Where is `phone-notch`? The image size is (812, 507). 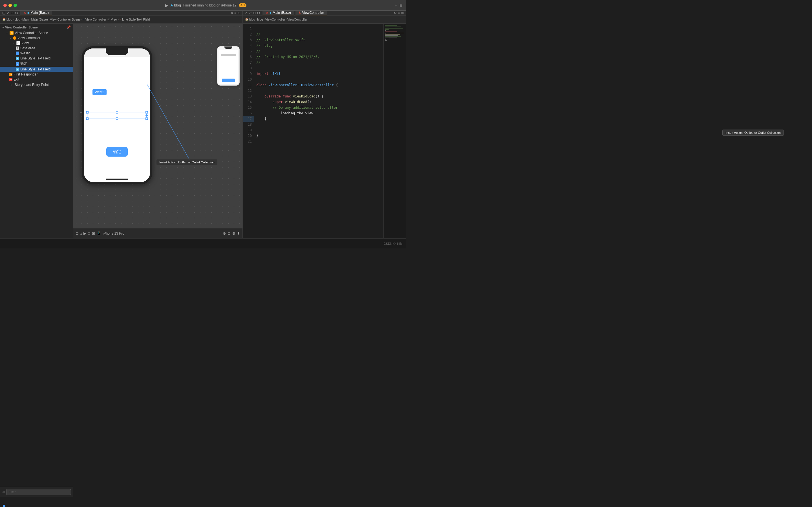
phone-notch is located at coordinates (117, 52).